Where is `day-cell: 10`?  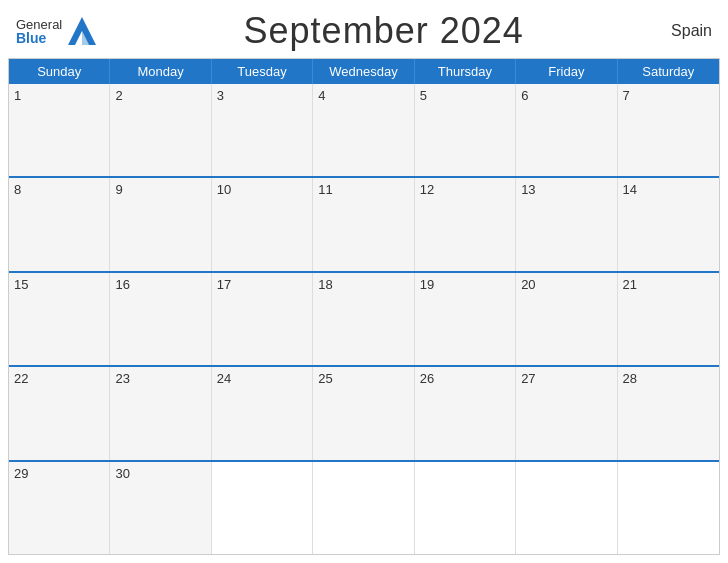
day-cell: 10 is located at coordinates (262, 224).